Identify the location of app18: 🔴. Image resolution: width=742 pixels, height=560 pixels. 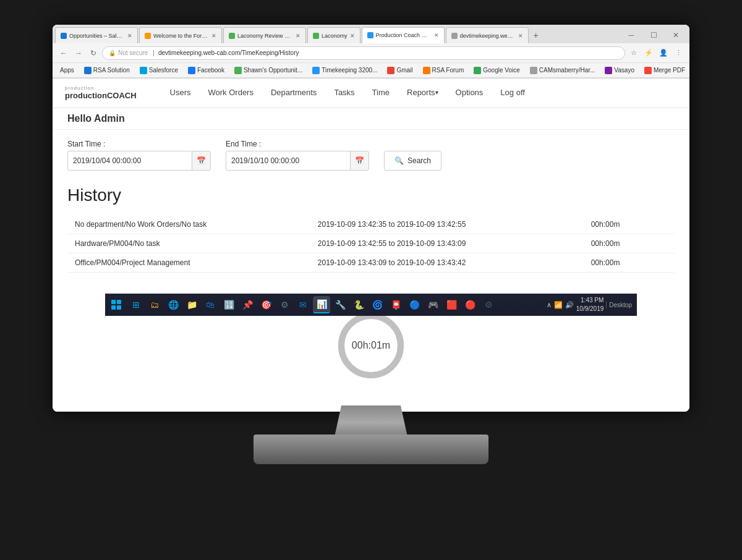
(470, 305).